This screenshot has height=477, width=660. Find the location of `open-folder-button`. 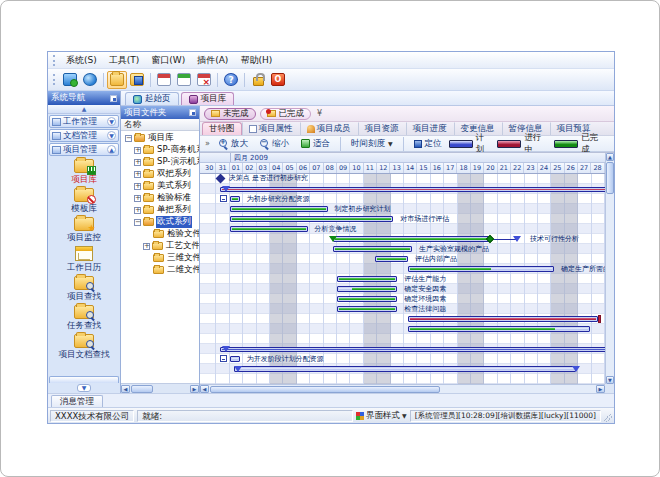

open-folder-button is located at coordinates (117, 80).